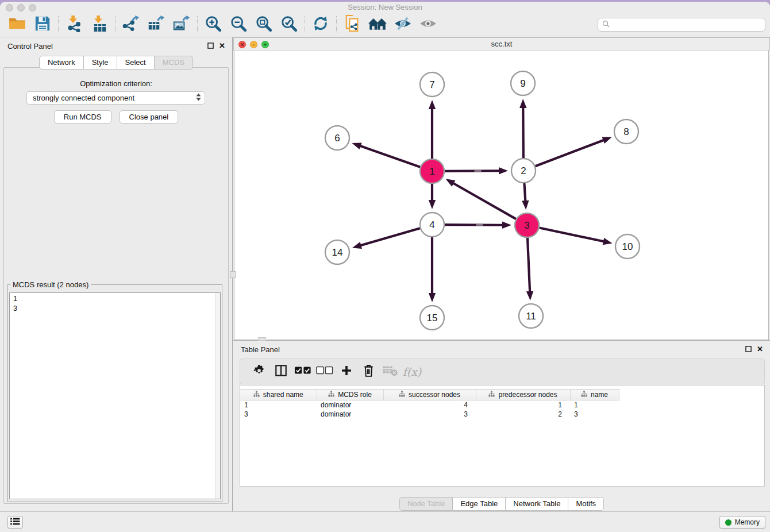 The height and width of the screenshot is (532, 770). Describe the element at coordinates (17, 25) in the screenshot. I see `open-session-button` at that location.